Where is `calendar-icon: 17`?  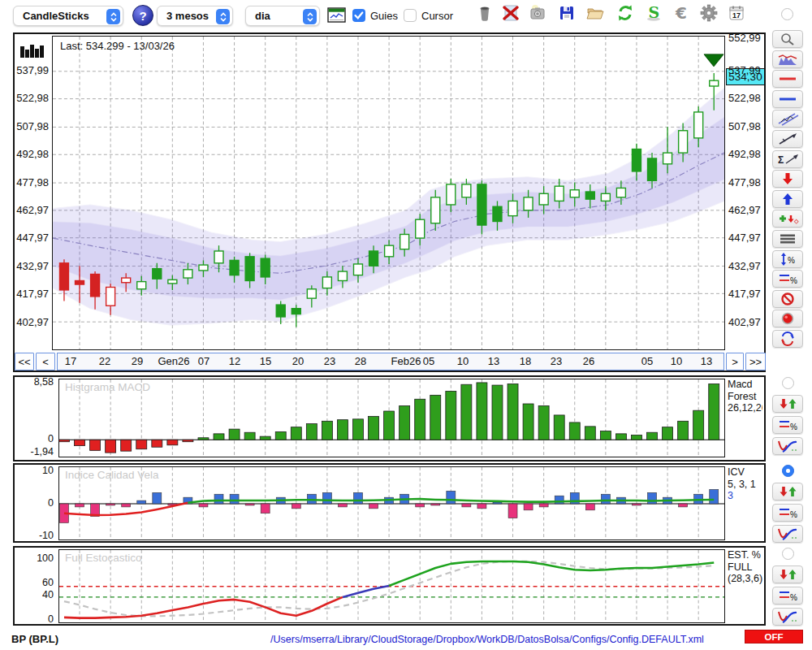 calendar-icon: 17 is located at coordinates (737, 14).